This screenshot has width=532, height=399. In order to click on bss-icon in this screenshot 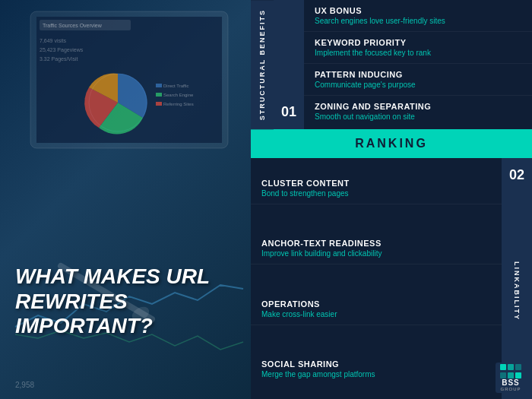, I will do `click(511, 372)`.